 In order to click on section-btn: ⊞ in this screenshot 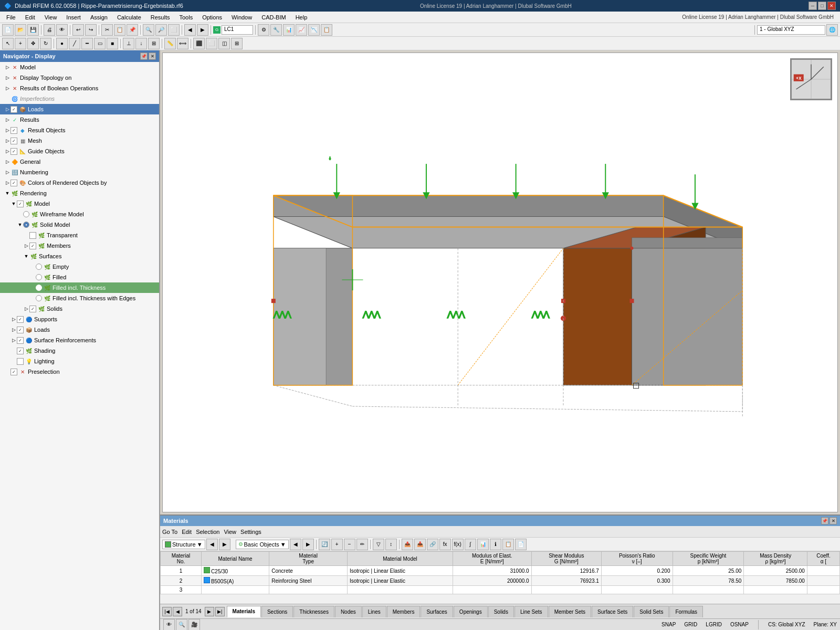, I will do `click(154, 44)`.